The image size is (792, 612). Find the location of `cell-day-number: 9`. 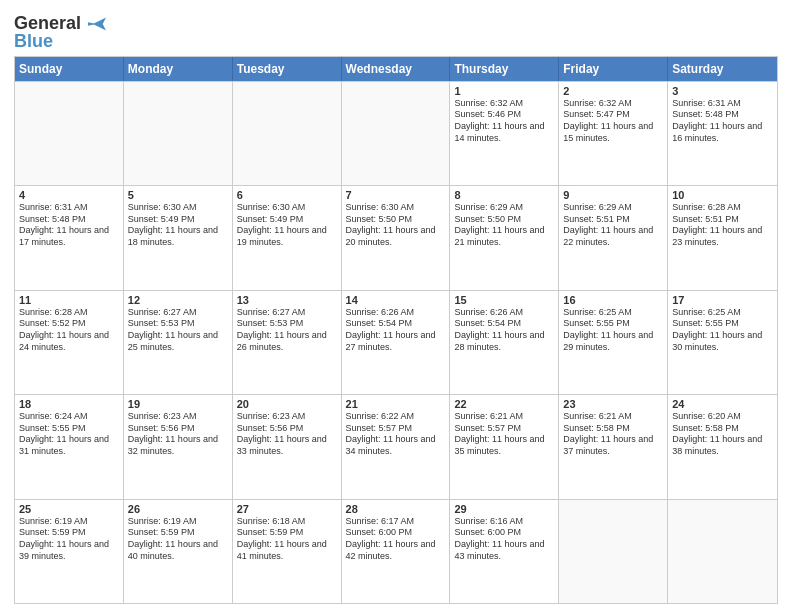

cell-day-number: 9 is located at coordinates (613, 195).